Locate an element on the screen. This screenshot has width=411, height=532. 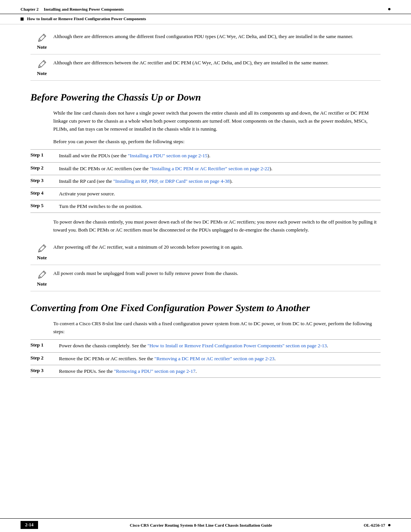
step3-text-after: ). is located at coordinates (231, 181).